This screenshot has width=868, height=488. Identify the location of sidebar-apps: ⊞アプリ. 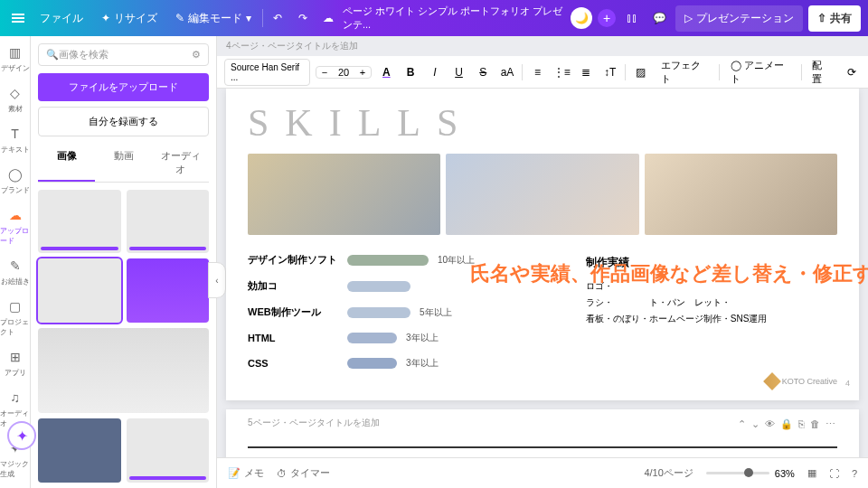
(15, 363).